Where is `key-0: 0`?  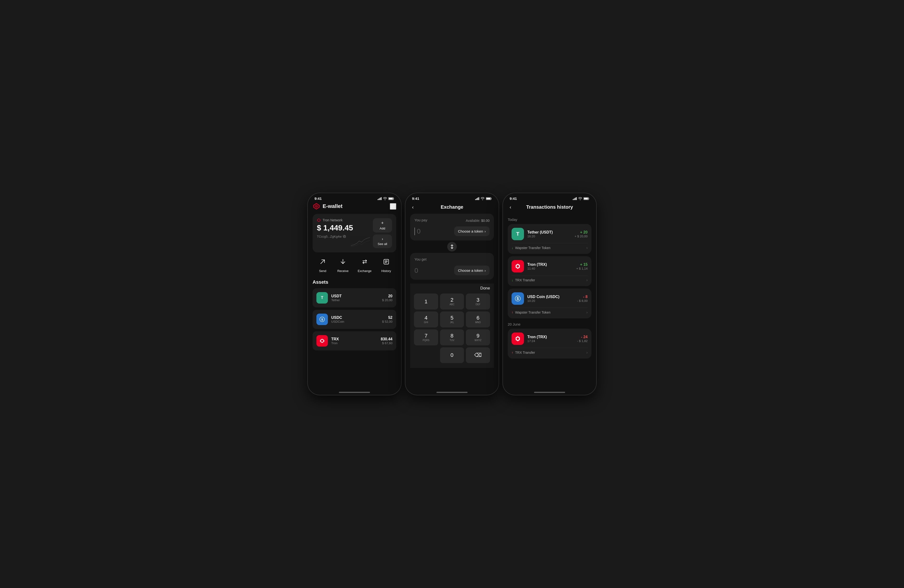 key-0: 0 is located at coordinates (452, 355).